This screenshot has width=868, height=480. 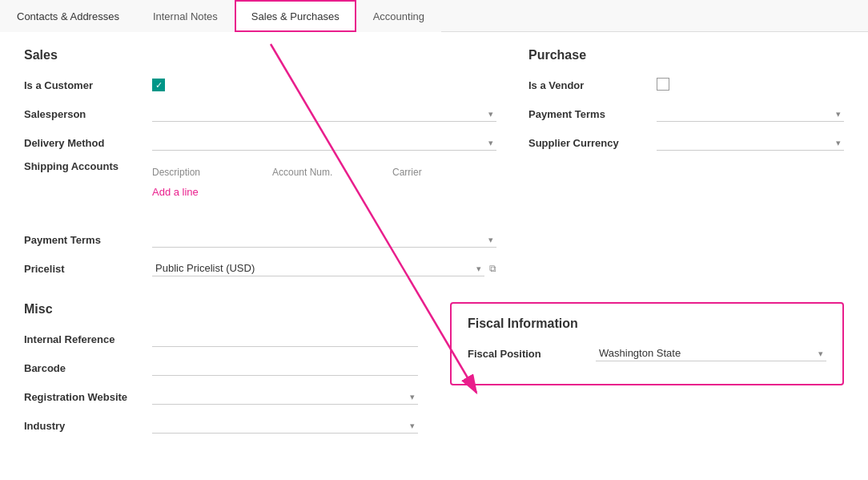 What do you see at coordinates (285, 426) in the screenshot?
I see `industry-wrap` at bounding box center [285, 426].